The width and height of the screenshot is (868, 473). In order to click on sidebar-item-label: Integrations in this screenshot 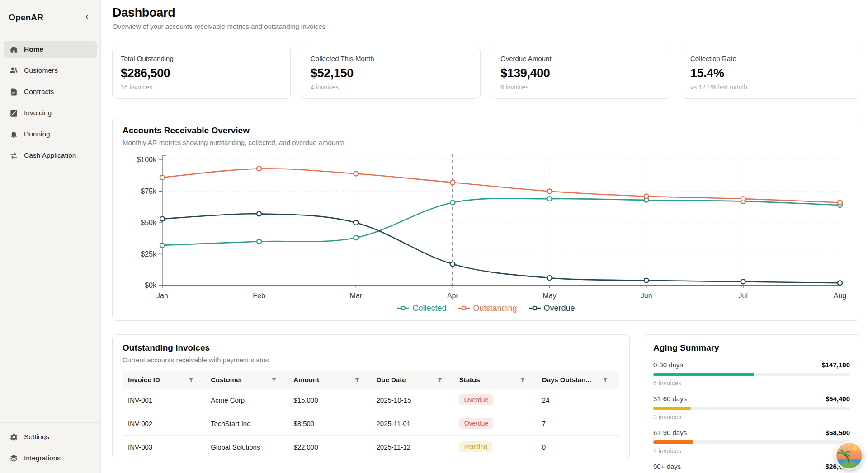, I will do `click(42, 458)`.